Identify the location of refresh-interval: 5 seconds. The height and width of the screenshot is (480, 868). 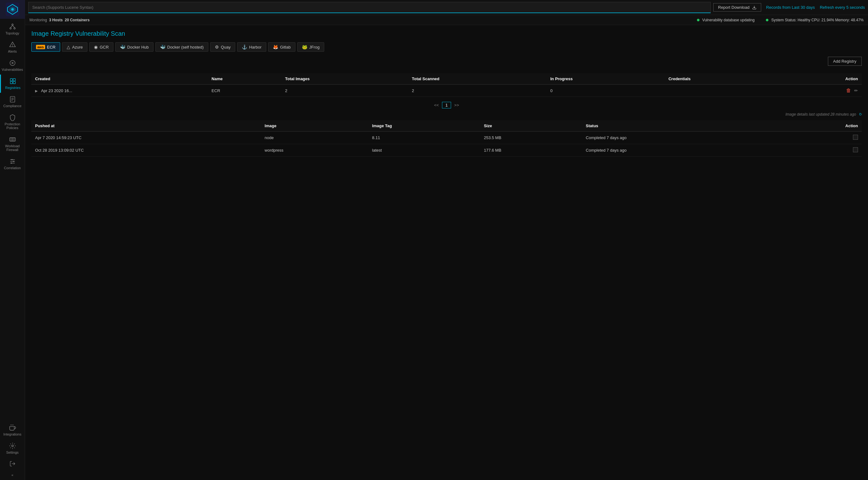
(856, 7).